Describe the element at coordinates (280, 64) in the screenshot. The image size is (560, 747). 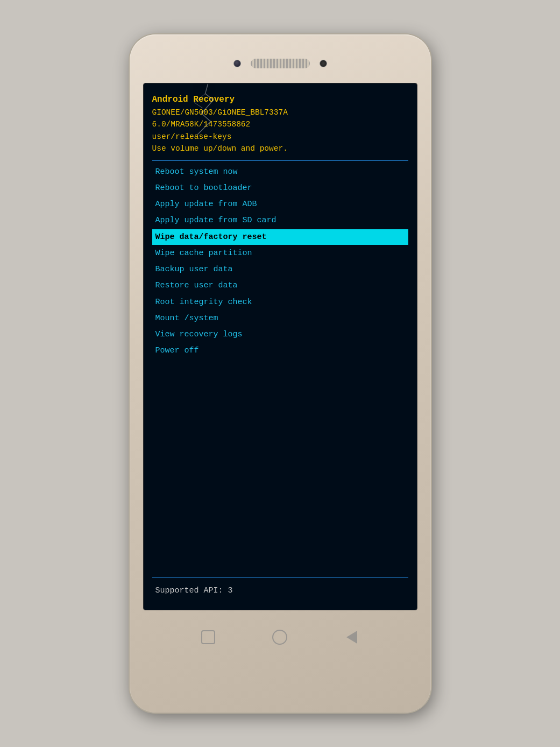
I see `speaker-grille` at that location.